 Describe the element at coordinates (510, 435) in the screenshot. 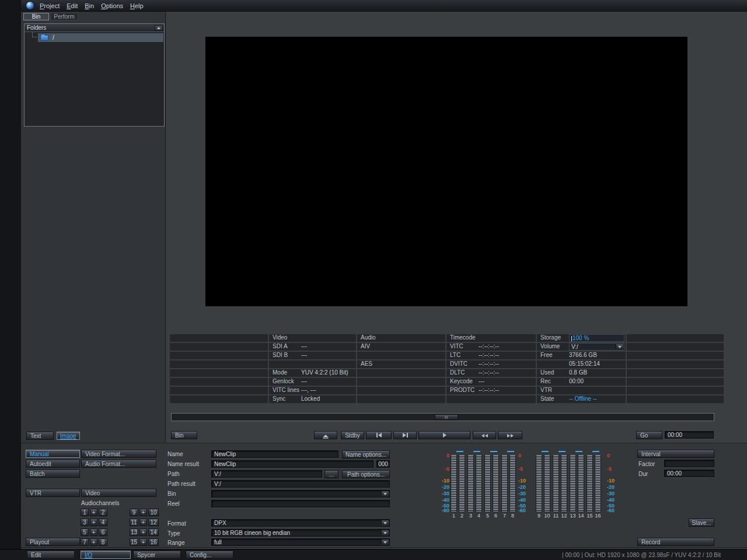

I see `fast-forward-button` at that location.